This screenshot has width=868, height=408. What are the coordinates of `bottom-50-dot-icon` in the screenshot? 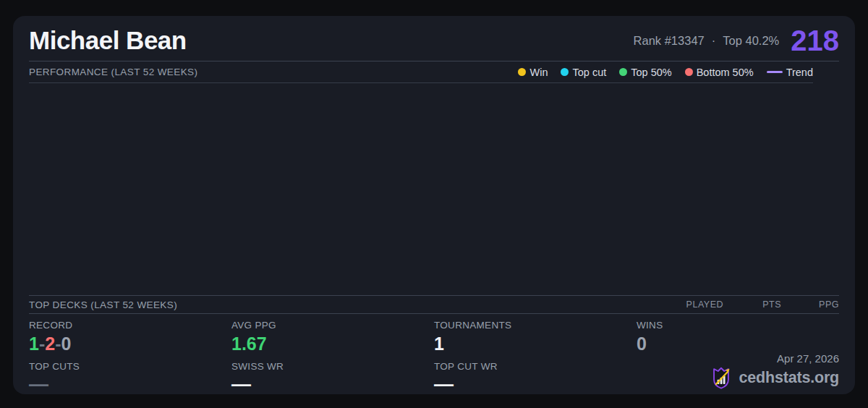 It's located at (689, 72).